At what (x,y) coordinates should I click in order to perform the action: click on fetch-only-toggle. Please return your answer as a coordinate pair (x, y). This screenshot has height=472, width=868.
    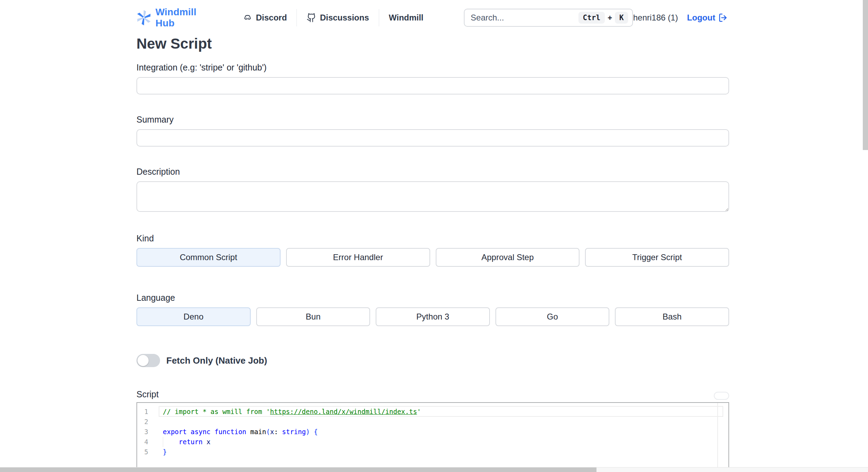
    Looking at the image, I should click on (148, 361).